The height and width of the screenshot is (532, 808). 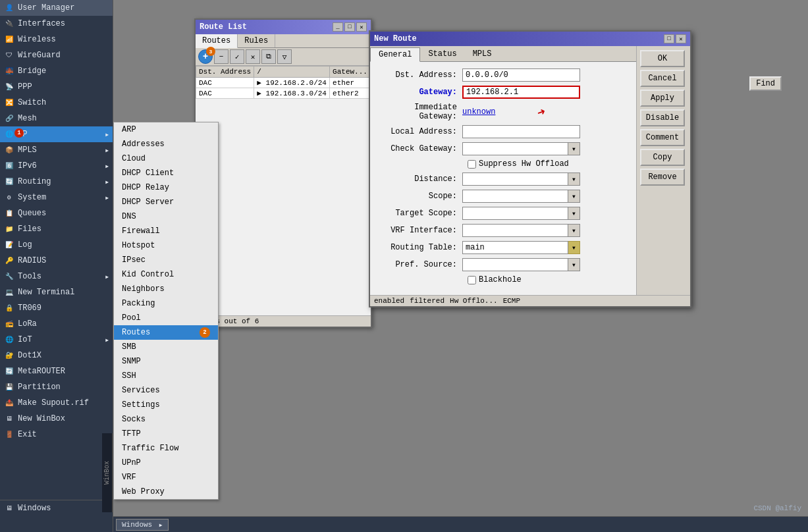 What do you see at coordinates (57, 55) in the screenshot?
I see `sidebar-item-wireguard: 🛡 WireGuard` at bounding box center [57, 55].